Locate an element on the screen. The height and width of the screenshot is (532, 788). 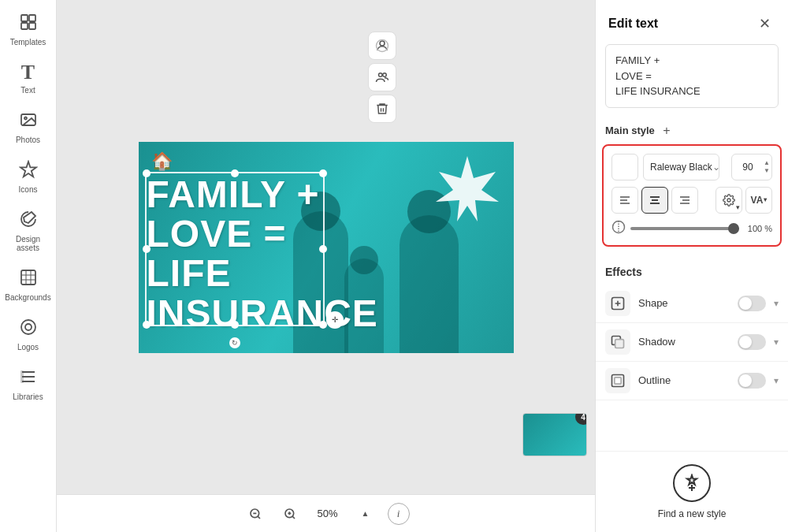
shadow-effect-icon is located at coordinates (618, 342).